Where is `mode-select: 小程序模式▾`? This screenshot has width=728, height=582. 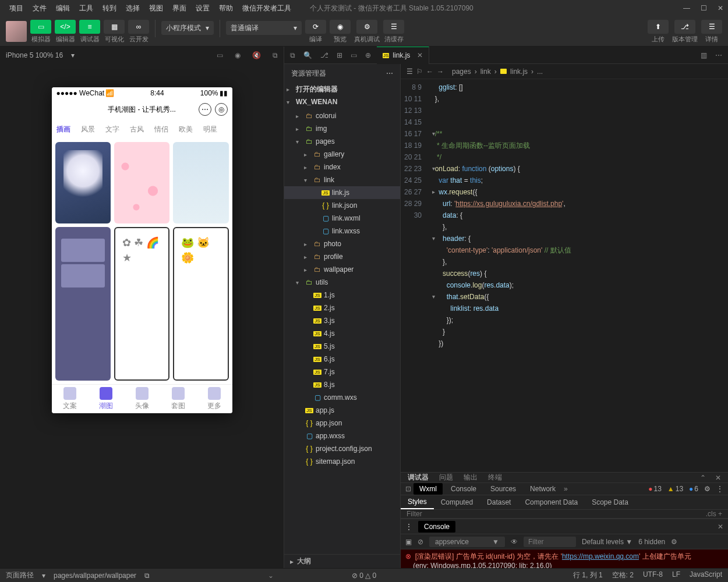 mode-select: 小程序模式▾ is located at coordinates (188, 28).